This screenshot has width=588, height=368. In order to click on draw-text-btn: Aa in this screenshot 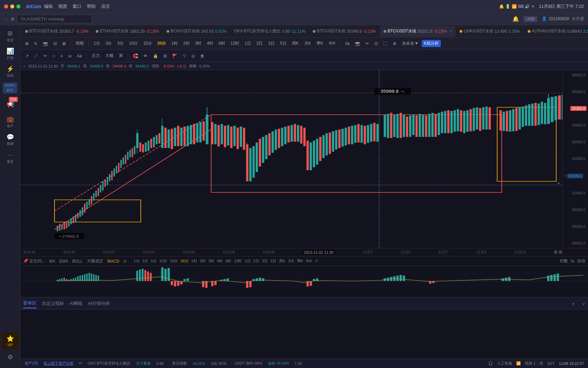, I will do `click(80, 56)`.